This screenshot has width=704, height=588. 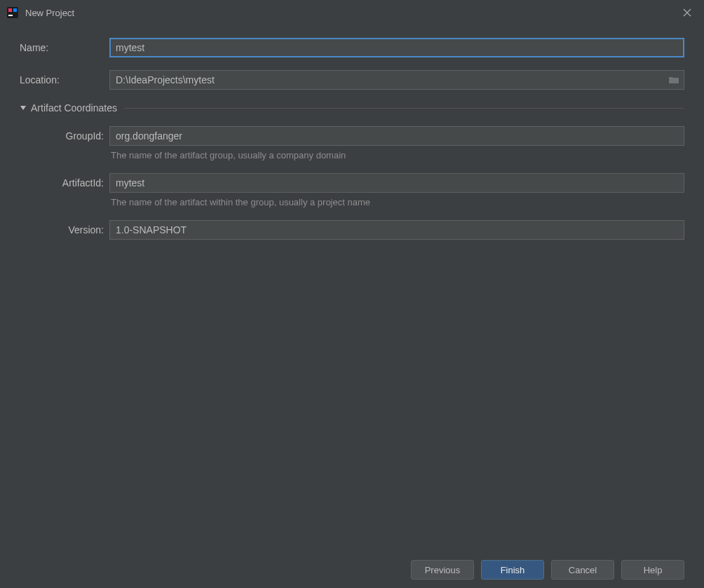 What do you see at coordinates (352, 108) in the screenshot?
I see `artifact-coordinates-header: Artifact Coordinates` at bounding box center [352, 108].